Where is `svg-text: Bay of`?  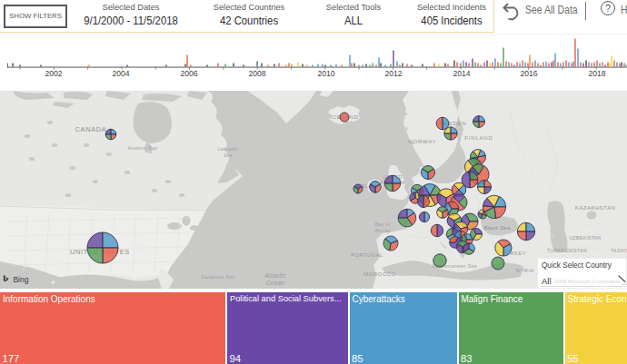 svg-text: Bay of is located at coordinates (382, 224).